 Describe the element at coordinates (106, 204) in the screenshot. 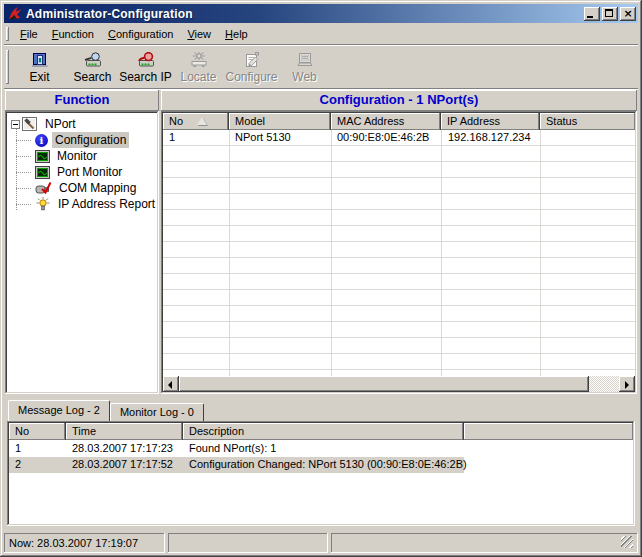

I see `tree-item-label: IP Address Report` at that location.